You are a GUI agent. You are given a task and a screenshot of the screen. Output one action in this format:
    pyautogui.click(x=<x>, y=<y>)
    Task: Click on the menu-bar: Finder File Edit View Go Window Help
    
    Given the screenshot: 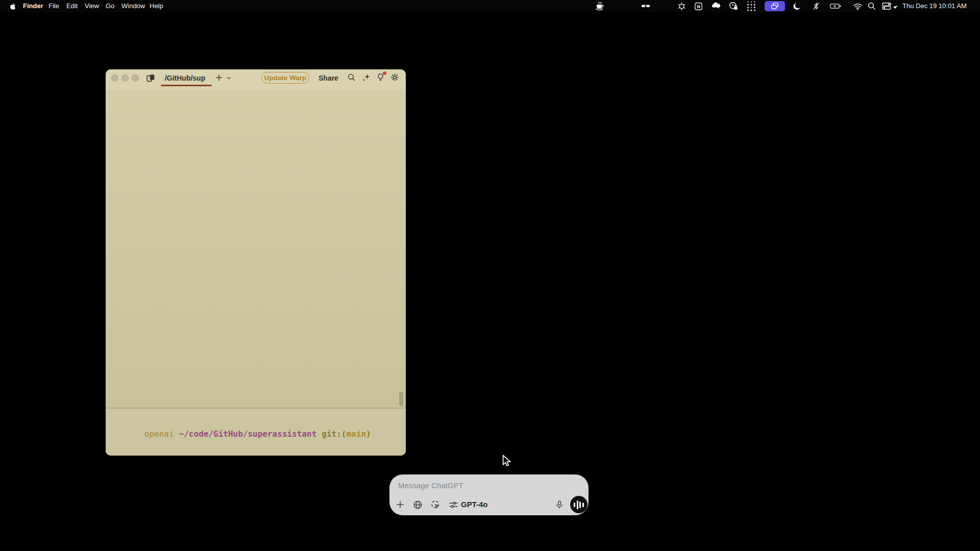 What is the action you would take?
    pyautogui.click(x=490, y=6)
    